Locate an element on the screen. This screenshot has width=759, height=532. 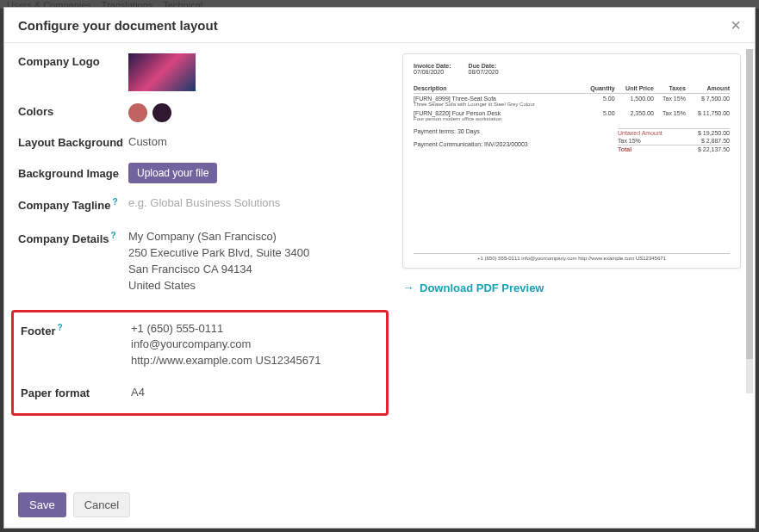
th-taxes: Taxes is located at coordinates (670, 89).